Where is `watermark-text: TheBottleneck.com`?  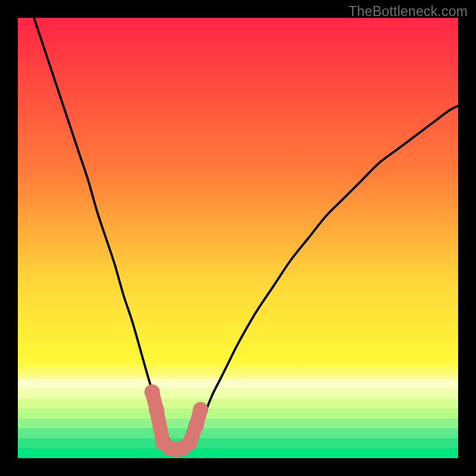 watermark-text: TheBottleneck.com is located at coordinates (408, 12).